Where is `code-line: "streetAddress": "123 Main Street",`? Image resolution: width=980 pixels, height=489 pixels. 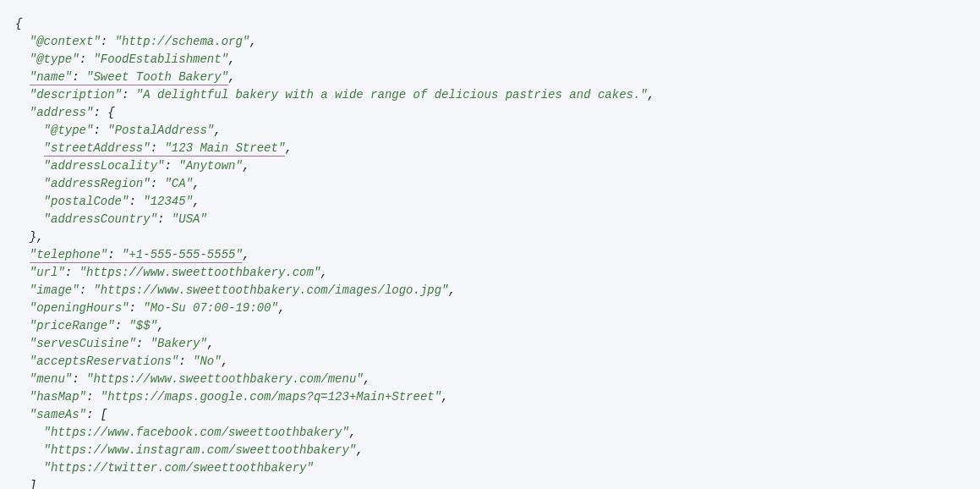 code-line: "streetAddress": "123 Main Street", is located at coordinates (490, 149).